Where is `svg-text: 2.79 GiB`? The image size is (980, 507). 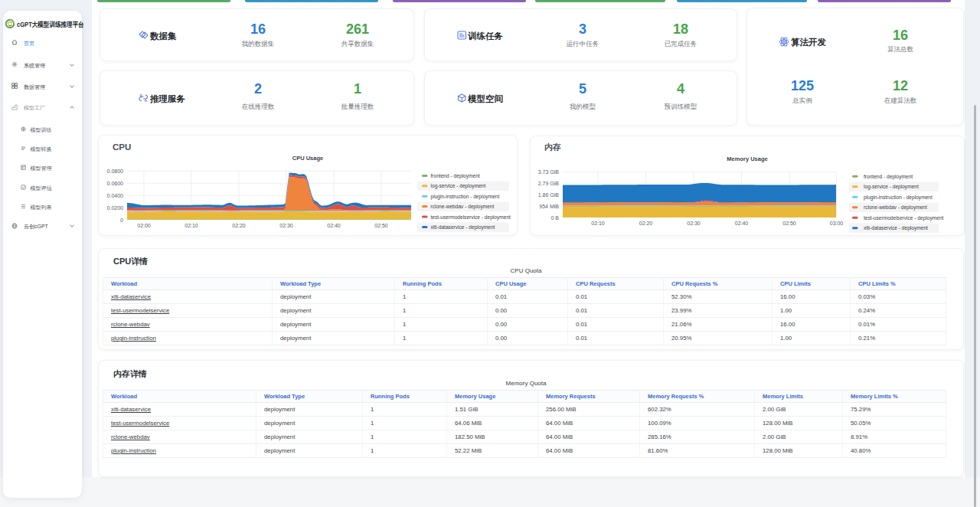
svg-text: 2.79 GiB is located at coordinates (549, 184).